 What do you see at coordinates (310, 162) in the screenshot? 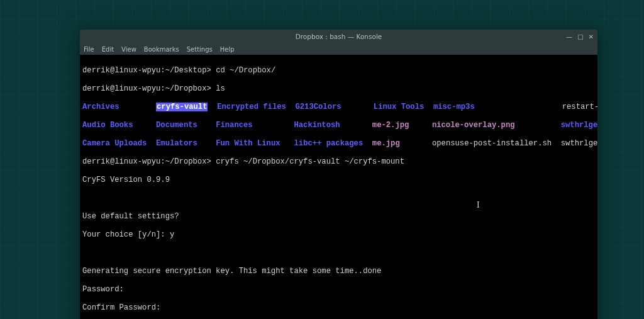
I see `cmd-cryfs: cryfs ~/Dropbox/cryfs-vault ~/cryfs-moun…` at bounding box center [310, 162].